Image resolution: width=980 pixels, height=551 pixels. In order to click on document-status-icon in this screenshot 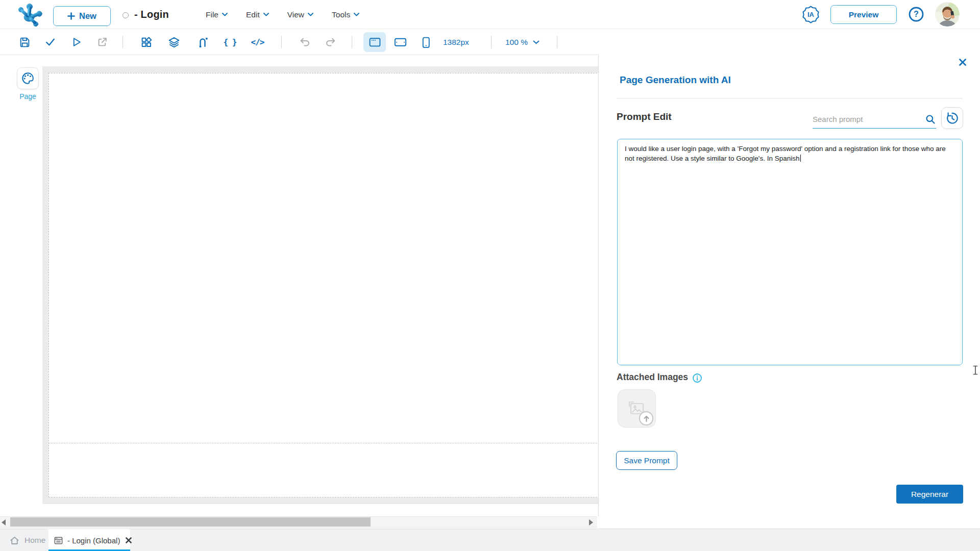, I will do `click(126, 15)`.